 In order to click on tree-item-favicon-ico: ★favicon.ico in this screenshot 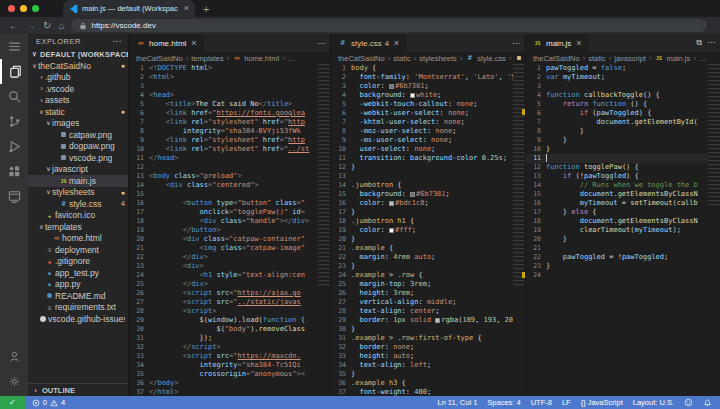, I will do `click(78, 216)`.